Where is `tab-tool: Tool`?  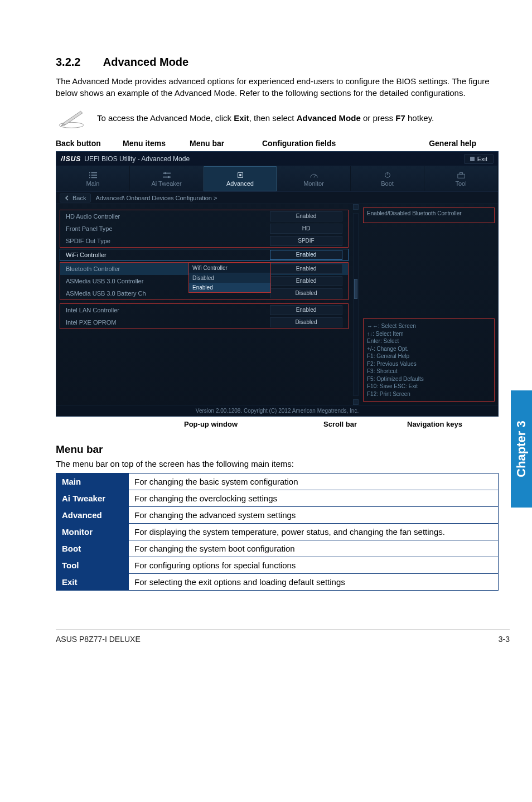 tab-tool: Tool is located at coordinates (461, 178).